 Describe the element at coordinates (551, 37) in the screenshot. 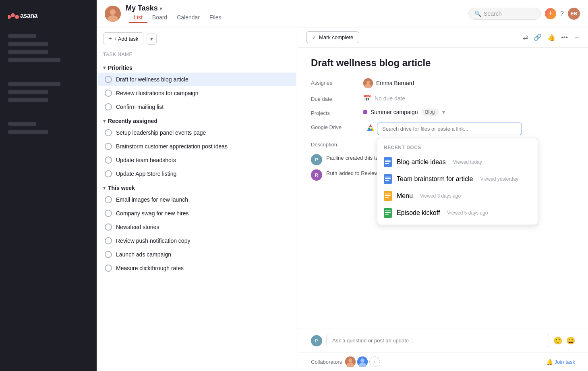

I see `like-icon-button: 👍` at that location.